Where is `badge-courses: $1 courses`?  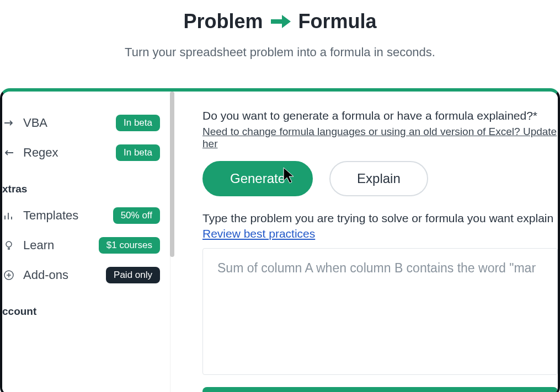 badge-courses: $1 courses is located at coordinates (129, 245).